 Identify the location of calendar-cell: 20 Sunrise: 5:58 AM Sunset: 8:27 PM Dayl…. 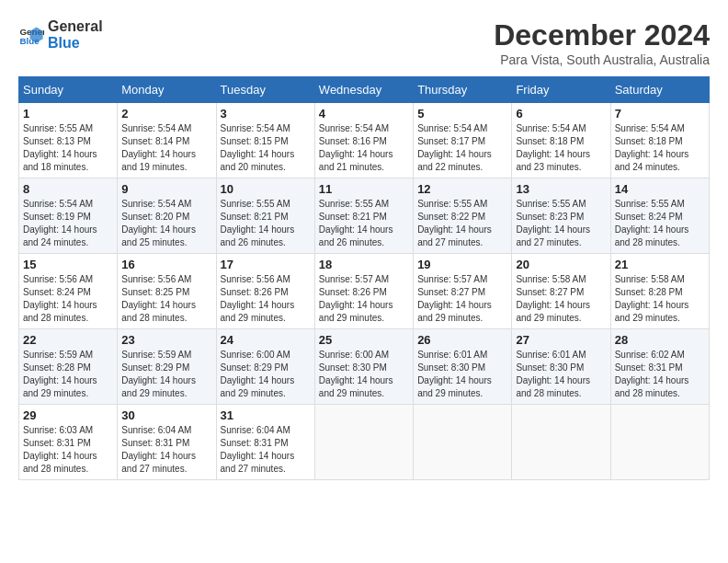
(561, 292).